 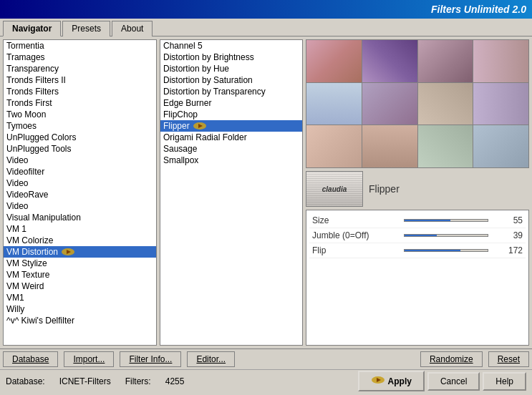 What do you see at coordinates (334, 189) in the screenshot?
I see `preview-thumbnail: claudia` at bounding box center [334, 189].